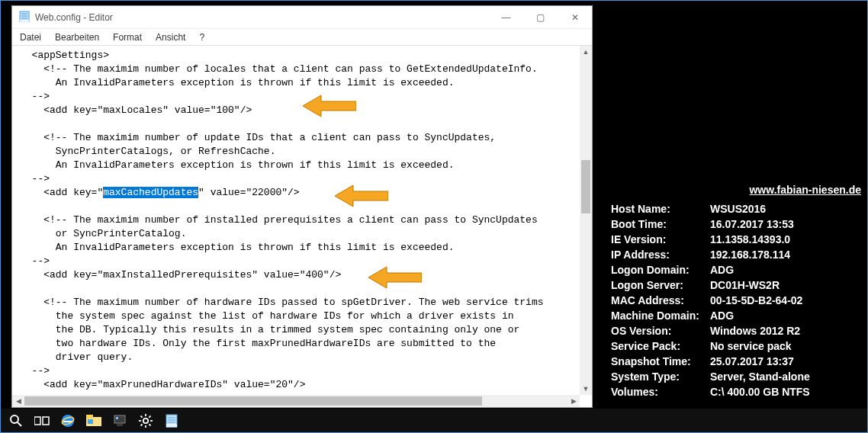  I want to click on menu-datei: Datei, so click(31, 37).